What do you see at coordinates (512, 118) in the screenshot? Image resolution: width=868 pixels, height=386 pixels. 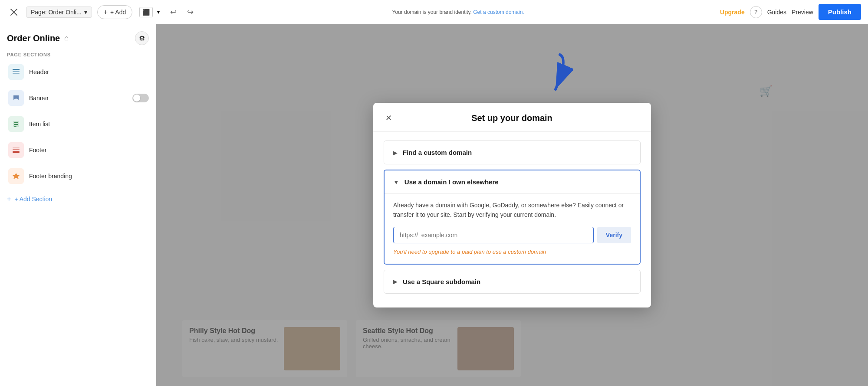 I see `modal-title: Set up your domain` at bounding box center [512, 118].